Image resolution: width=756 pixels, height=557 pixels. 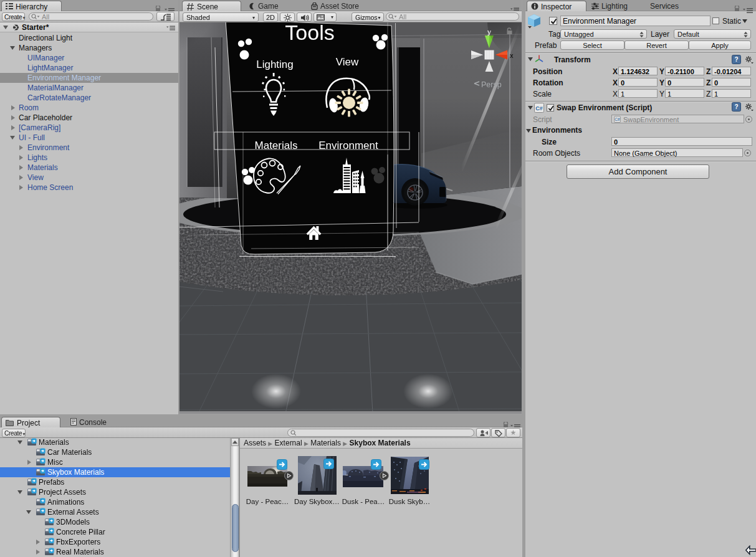 What do you see at coordinates (348, 146) in the screenshot?
I see `svg-text: Environment` at bounding box center [348, 146].